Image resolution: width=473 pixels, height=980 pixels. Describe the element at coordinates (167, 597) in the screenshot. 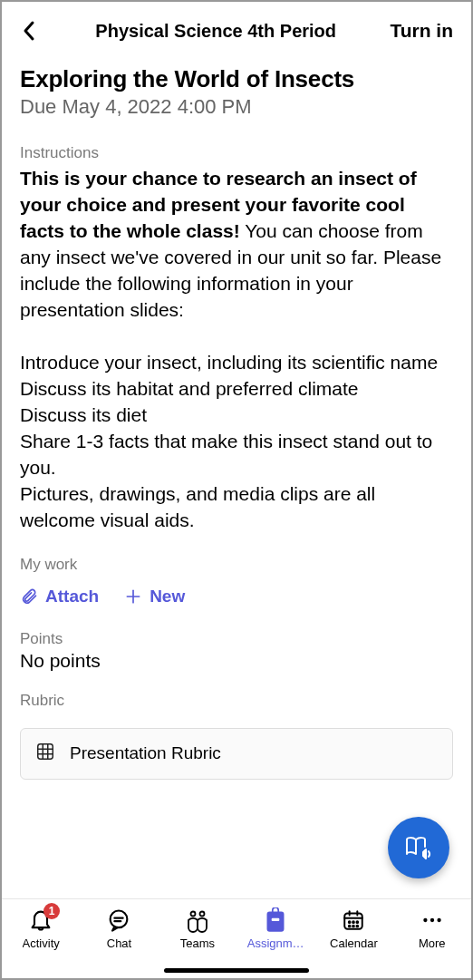

I see `new-label: New` at that location.